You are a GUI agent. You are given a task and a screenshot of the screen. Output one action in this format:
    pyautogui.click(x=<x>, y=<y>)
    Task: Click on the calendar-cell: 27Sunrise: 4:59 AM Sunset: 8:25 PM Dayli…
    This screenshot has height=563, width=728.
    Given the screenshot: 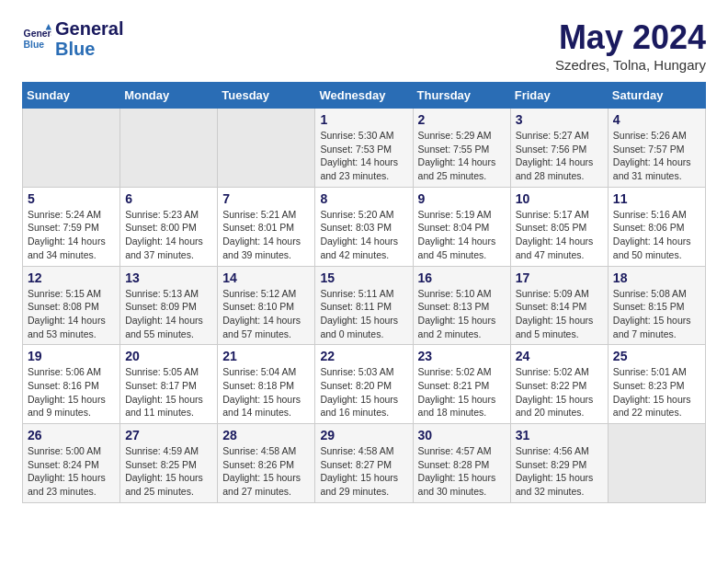 What is the action you would take?
    pyautogui.click(x=169, y=464)
    